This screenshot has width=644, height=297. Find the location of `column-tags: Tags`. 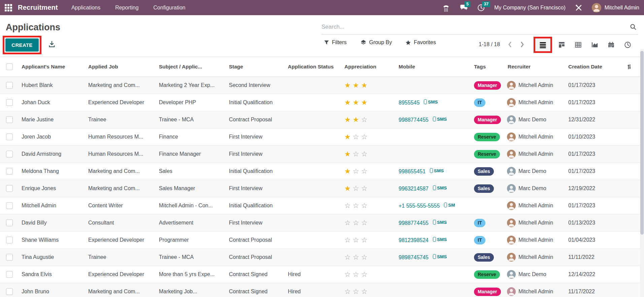

column-tags: Tags is located at coordinates (488, 67).